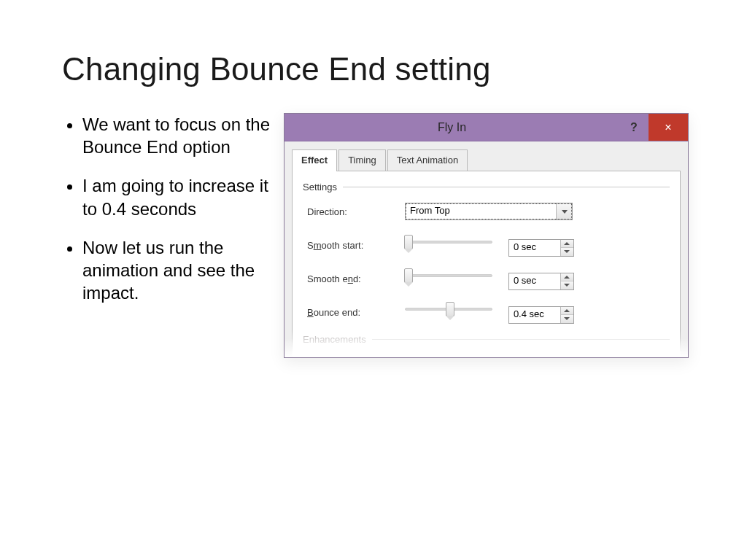 Image resolution: width=747 pixels, height=560 pixels. Describe the element at coordinates (173, 217) in the screenshot. I see `bullet-list: We want to focus on the Bounce End optio…` at that location.